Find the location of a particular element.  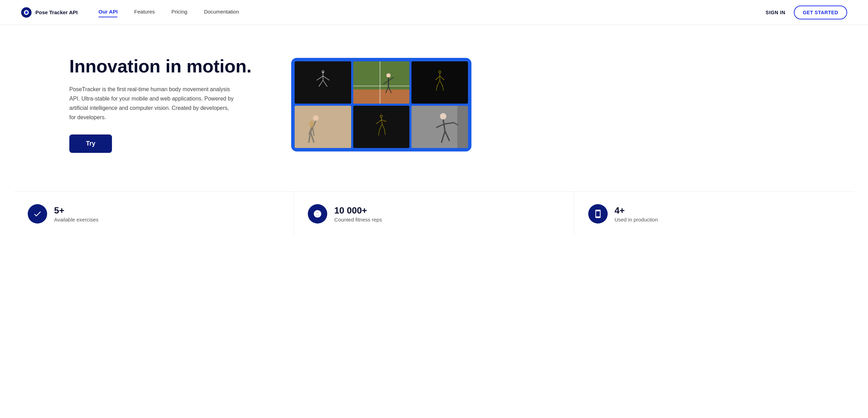

stat-production-label: Used in production is located at coordinates (636, 220).